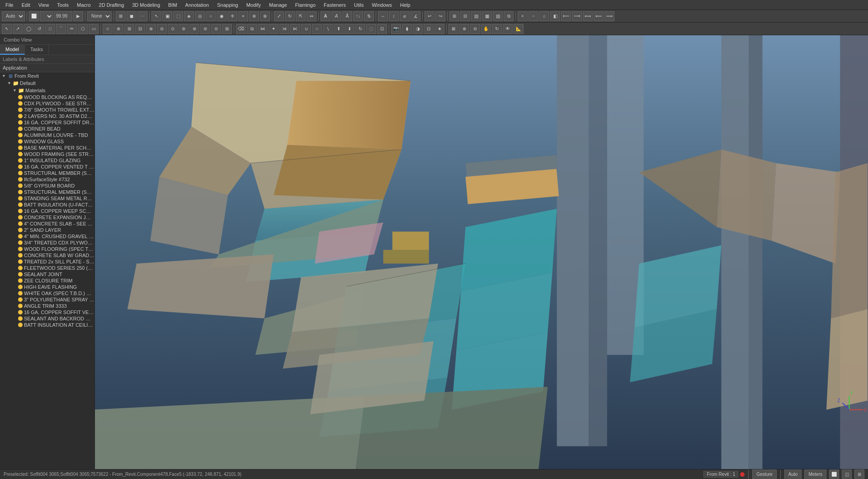 Image resolution: width=868 pixels, height=479 pixels. What do you see at coordinates (129, 29) in the screenshot?
I see `tb2-snap3-icon: ⊞` at bounding box center [129, 29].